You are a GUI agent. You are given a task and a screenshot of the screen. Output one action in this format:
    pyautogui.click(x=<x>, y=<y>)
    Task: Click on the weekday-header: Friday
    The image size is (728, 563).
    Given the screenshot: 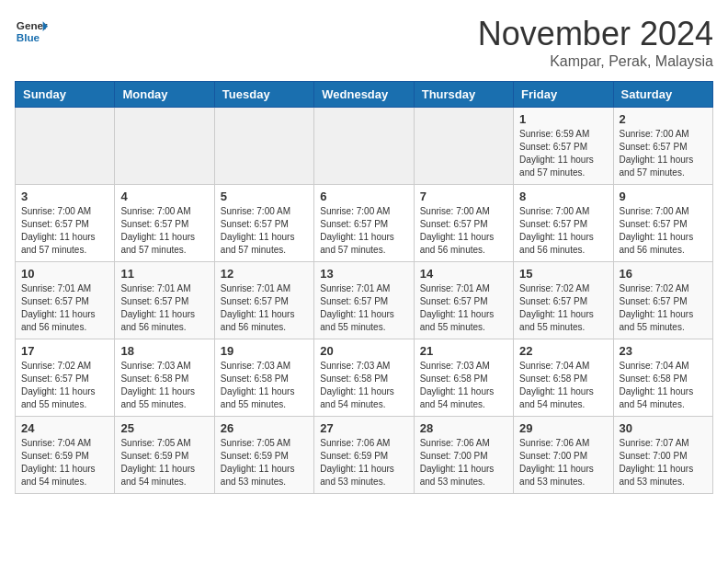 What is the action you would take?
    pyautogui.click(x=563, y=95)
    